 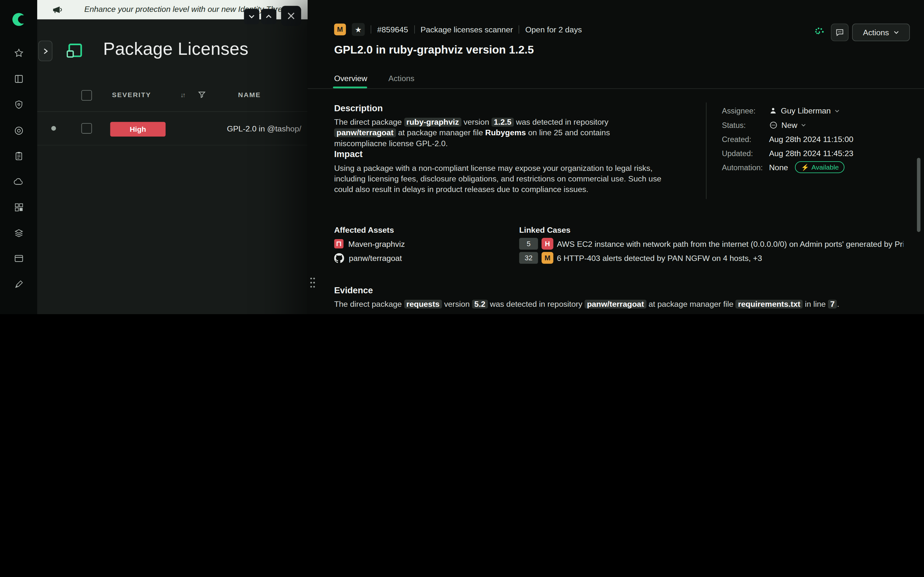 I want to click on active-tab-underline, so click(x=350, y=88).